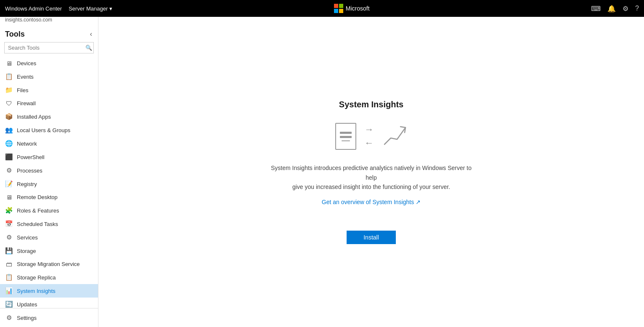 Image resolution: width=644 pixels, height=327 pixels. What do you see at coordinates (49, 104) in the screenshot?
I see `sidebar-item-firewall: 🛡Firewall` at bounding box center [49, 104].